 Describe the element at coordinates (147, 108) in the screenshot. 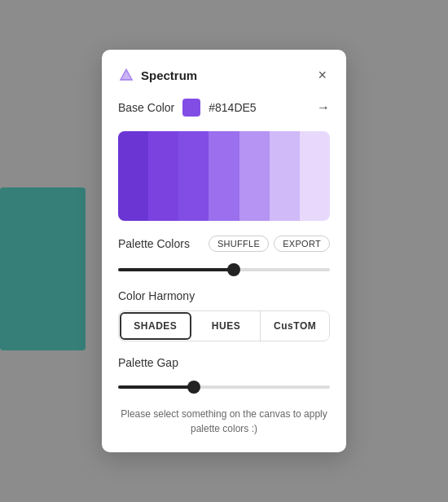

I see `base-color-label: Base Color` at that location.